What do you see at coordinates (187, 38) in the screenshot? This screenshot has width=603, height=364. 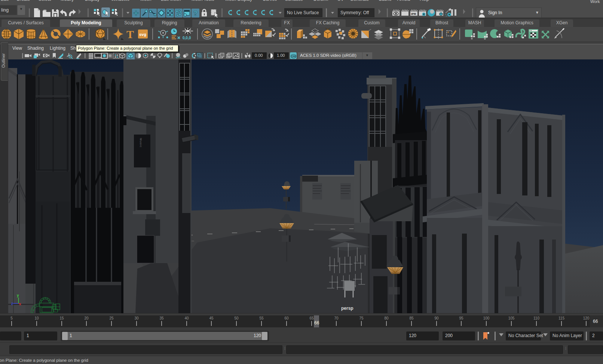 I see `svg-text: 0,0,0` at bounding box center [187, 38].